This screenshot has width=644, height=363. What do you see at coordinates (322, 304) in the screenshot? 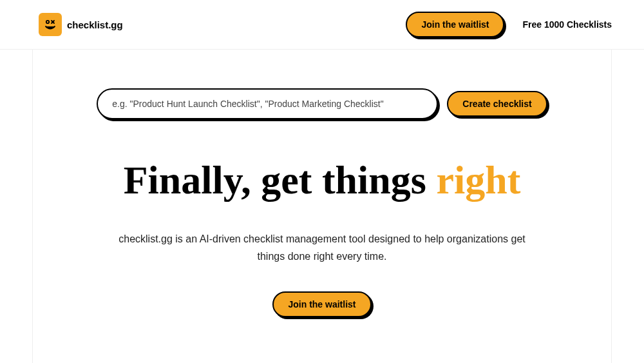
I see `hero-cta-wrap: Join the waitlist` at bounding box center [322, 304].